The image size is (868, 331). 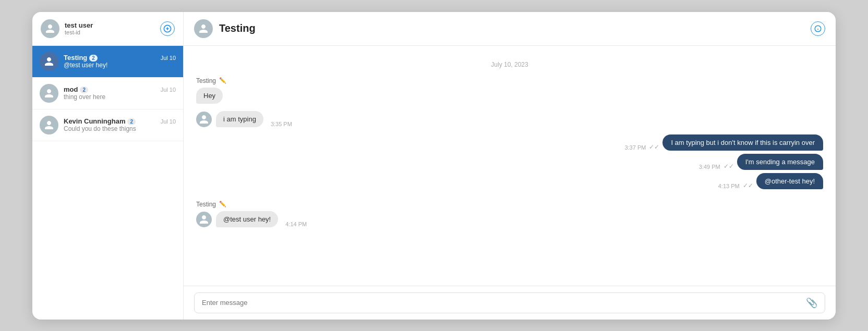 What do you see at coordinates (79, 28) in the screenshot?
I see `sidebar-user-info: test user test-id` at bounding box center [79, 28].